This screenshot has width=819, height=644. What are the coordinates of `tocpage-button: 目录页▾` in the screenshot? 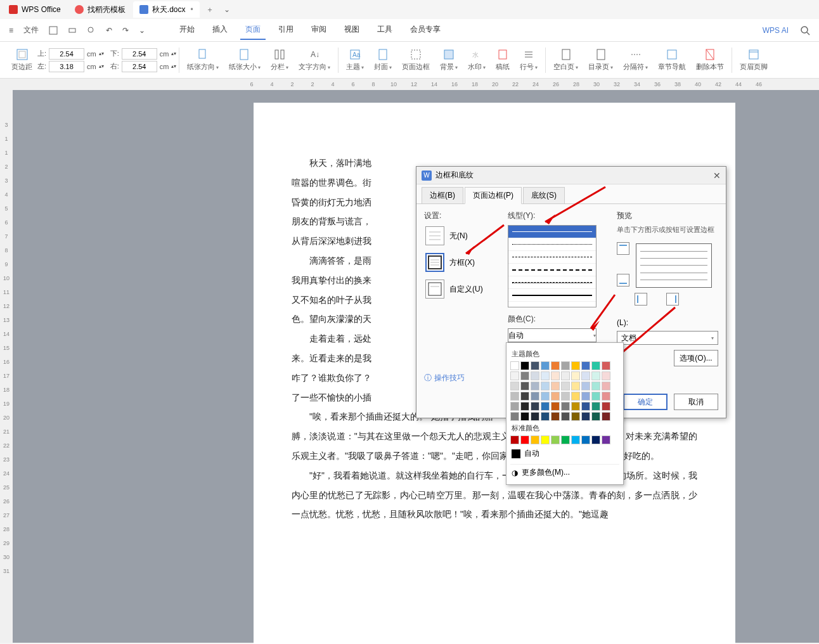 It's located at (601, 60).